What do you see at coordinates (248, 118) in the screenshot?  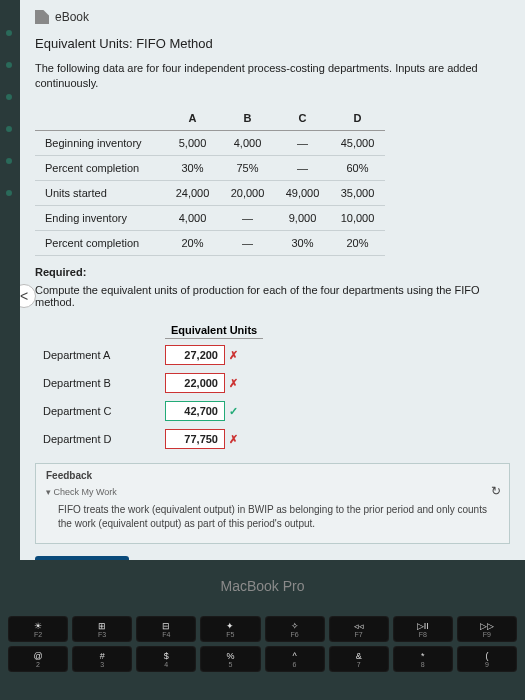 I see `col-head: B` at bounding box center [248, 118].